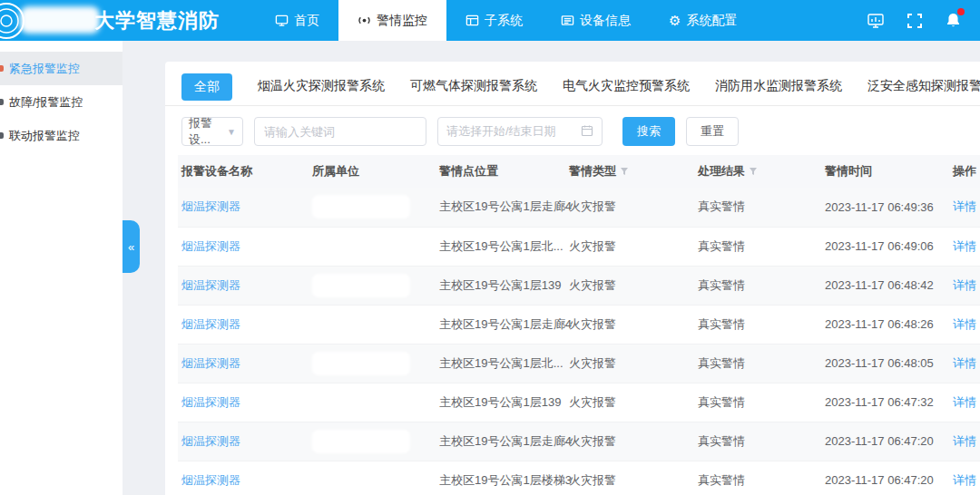 The image size is (980, 495). I want to click on nav-item-settings: ⚙ 系统配置, so click(702, 20).